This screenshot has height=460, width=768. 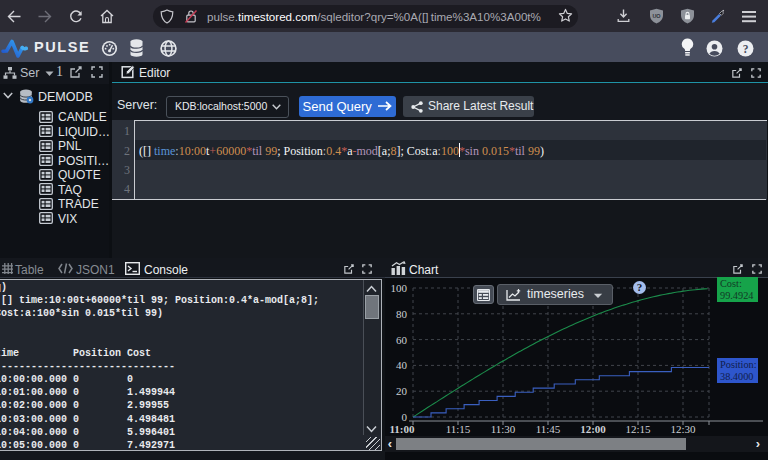 I want to click on svg-text: 12:15, so click(x=638, y=429).